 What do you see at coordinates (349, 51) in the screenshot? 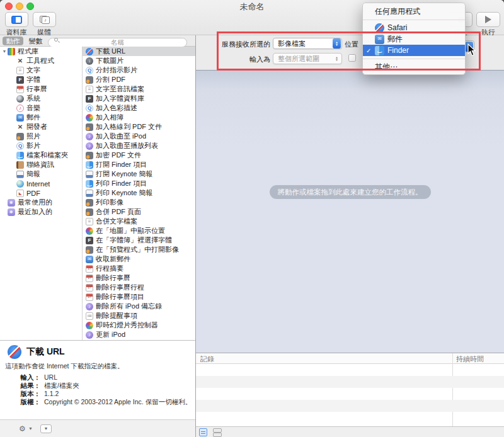
I see `annotation-red-rectangle` at bounding box center [349, 51].